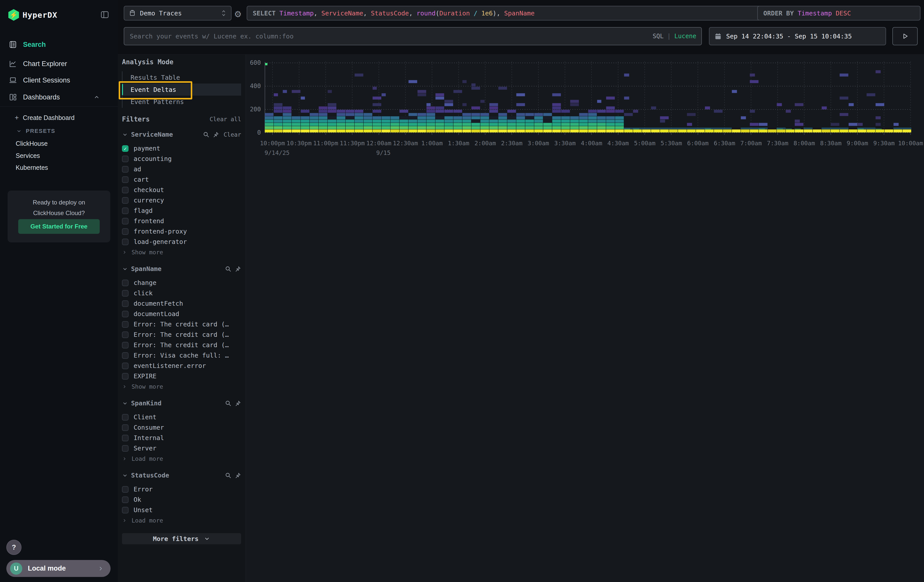 The image size is (924, 582). What do you see at coordinates (177, 13) in the screenshot?
I see `source-select: Demo Traces` at bounding box center [177, 13].